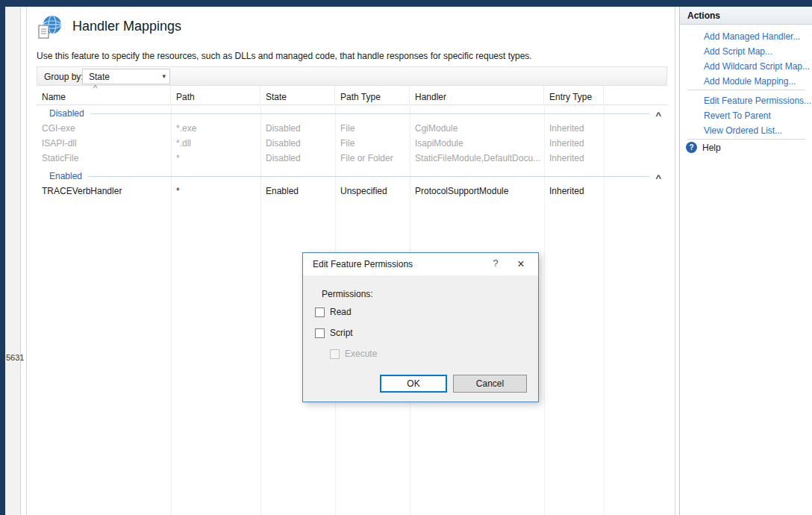 The image size is (812, 515). I want to click on connections-pane-sliver: 5631, so click(13, 261).